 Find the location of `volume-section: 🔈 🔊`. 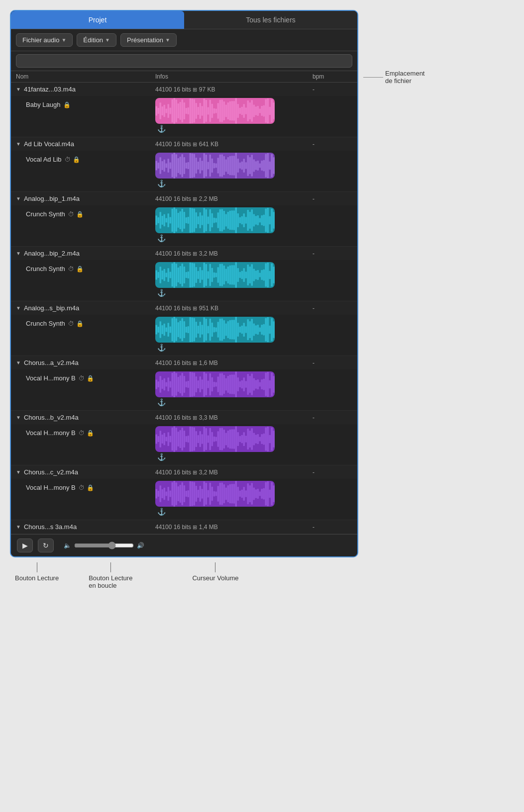

volume-section: 🔈 🔊 is located at coordinates (104, 545).